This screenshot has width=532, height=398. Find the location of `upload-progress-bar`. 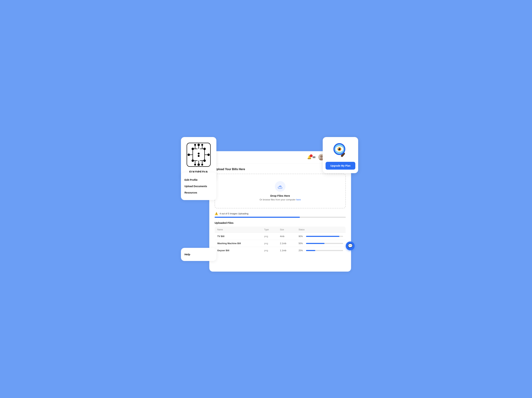

upload-progress-bar is located at coordinates (280, 217).